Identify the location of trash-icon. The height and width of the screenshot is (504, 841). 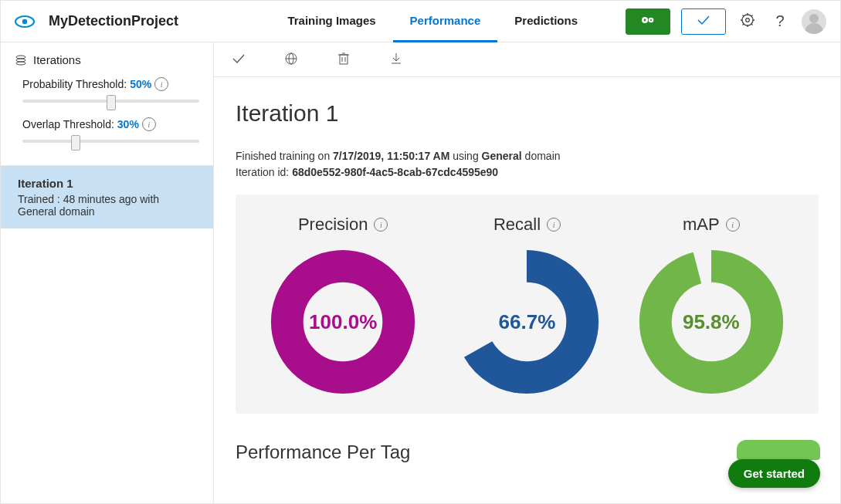
(344, 60).